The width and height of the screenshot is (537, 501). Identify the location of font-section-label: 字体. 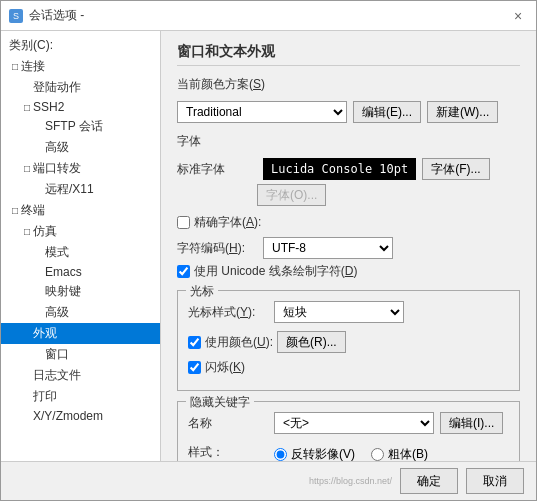
(348, 142).